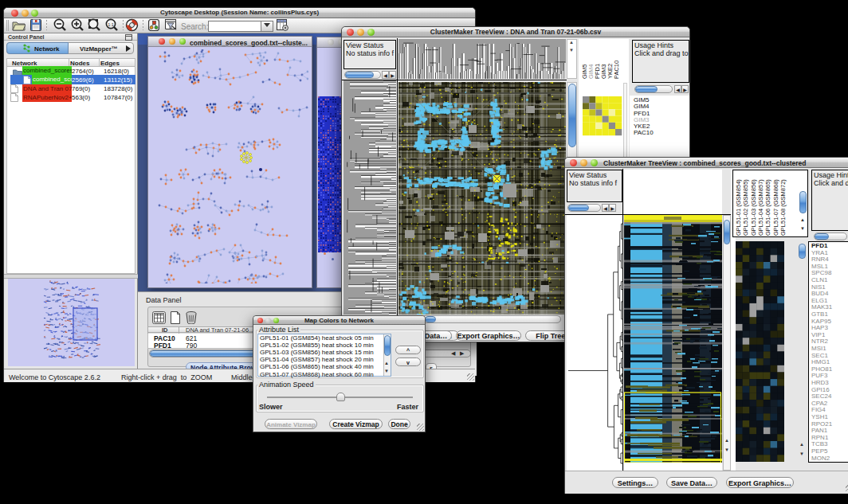 The width and height of the screenshot is (848, 504). Describe the element at coordinates (760, 207) in the screenshot. I see `svg-text: GPL51-04 (GSM857)` at that location.